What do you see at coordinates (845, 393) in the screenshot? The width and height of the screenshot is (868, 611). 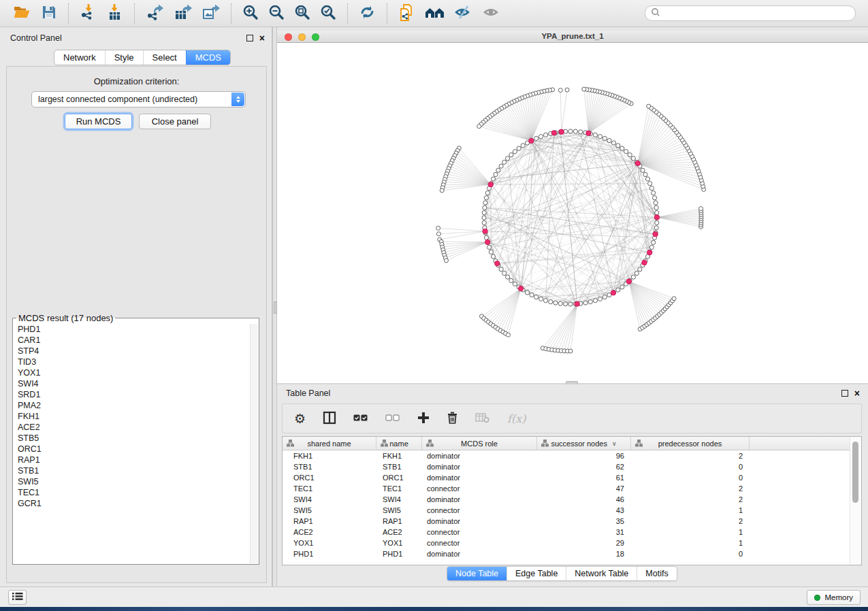 I see `float-window-icon` at bounding box center [845, 393].